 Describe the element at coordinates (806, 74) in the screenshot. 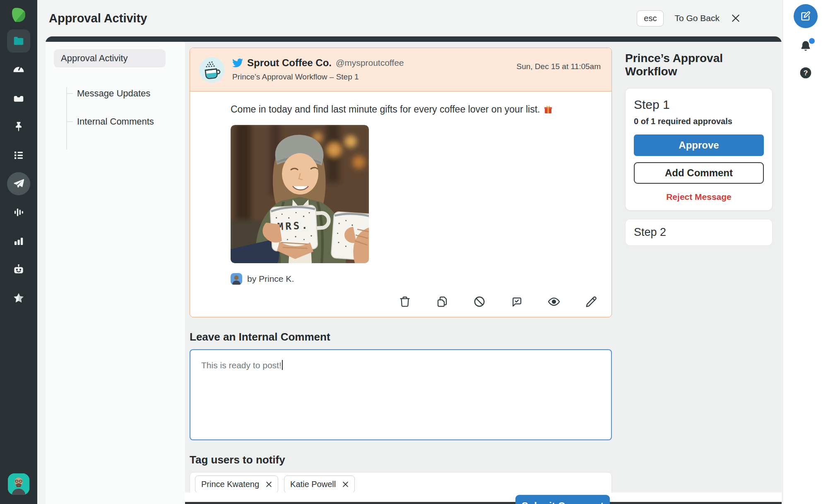

I see `help-button: ?` at that location.